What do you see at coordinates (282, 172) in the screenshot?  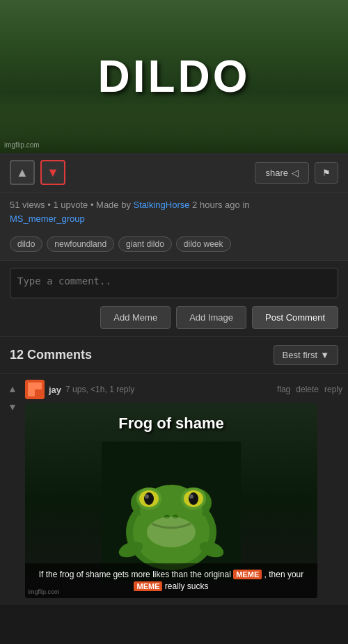 I see `share-button: share ◁` at bounding box center [282, 172].